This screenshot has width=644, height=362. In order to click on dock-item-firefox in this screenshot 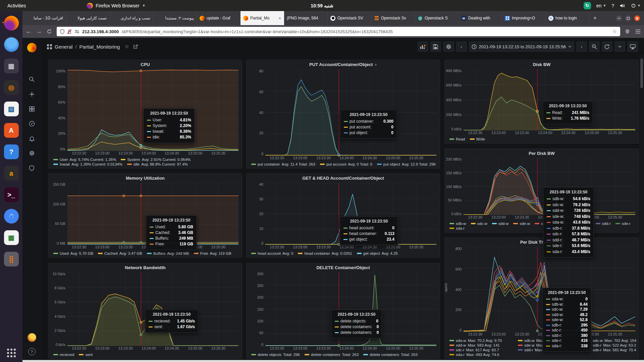, I will do `click(11, 23)`.